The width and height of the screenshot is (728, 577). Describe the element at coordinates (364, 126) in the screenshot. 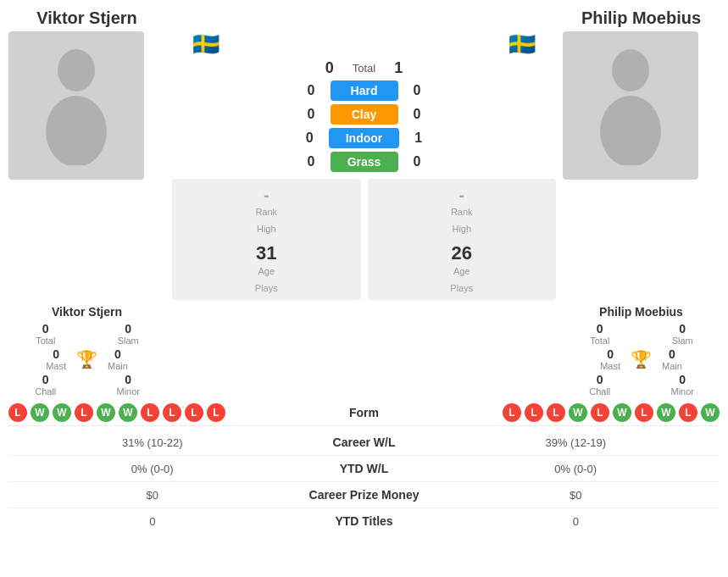

I see `surface-rows: 0 Hard 0 0 Clay 0 0 Indoor 1 0 Grass` at that location.